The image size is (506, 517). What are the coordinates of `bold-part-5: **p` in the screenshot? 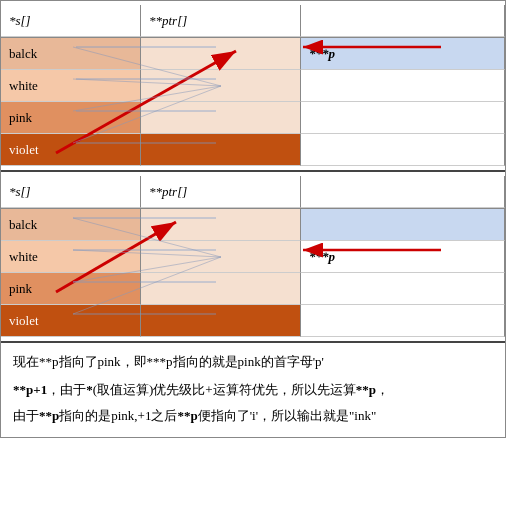 It's located at (187, 416).